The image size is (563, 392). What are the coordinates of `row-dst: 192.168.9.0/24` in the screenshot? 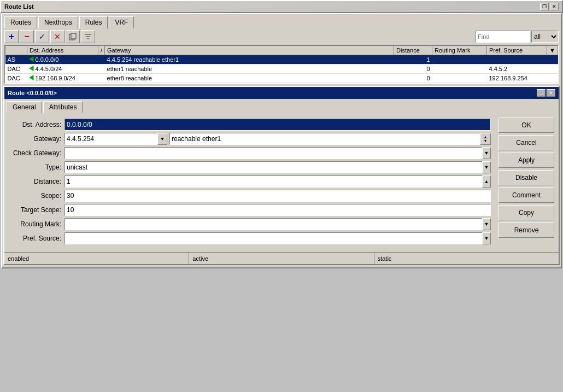 It's located at (63, 79).